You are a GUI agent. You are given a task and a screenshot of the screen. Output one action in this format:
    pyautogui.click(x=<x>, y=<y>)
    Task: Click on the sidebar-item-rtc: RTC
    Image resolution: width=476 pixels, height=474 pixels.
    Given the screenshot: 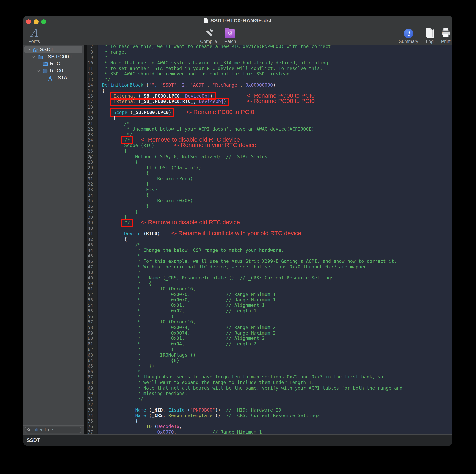 What is the action you would take?
    pyautogui.click(x=53, y=64)
    